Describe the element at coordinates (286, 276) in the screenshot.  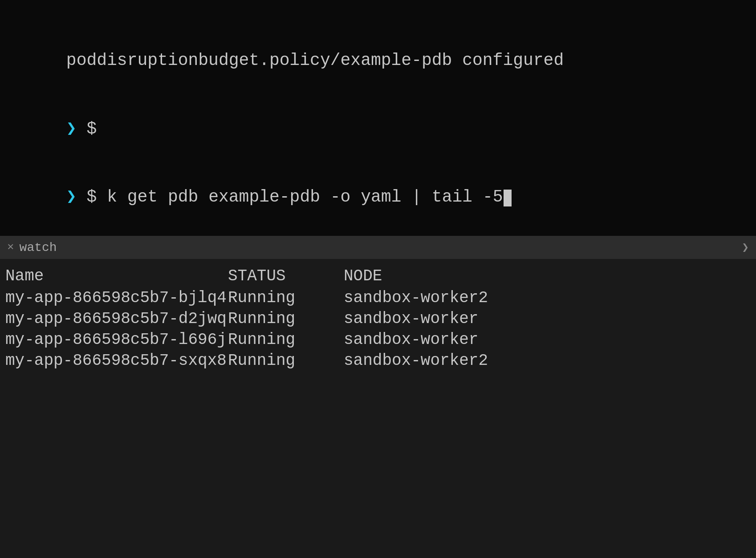
I see `col-header-status: STATUS` at that location.